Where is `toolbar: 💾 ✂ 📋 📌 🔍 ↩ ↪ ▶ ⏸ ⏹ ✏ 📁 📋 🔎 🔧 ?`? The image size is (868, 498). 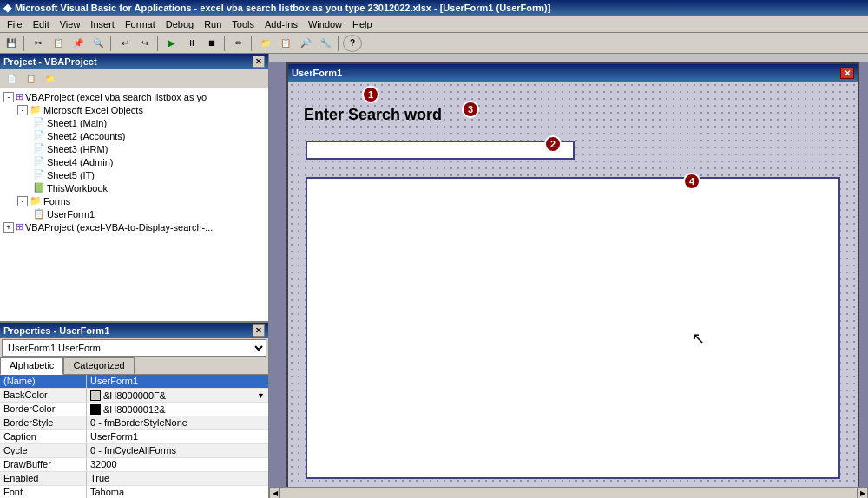 toolbar: 💾 ✂ 📋 📌 🔍 ↩ ↪ ▶ ⏸ ⏹ ✏ 📁 📋 🔎 🔧 ? is located at coordinates (434, 43).